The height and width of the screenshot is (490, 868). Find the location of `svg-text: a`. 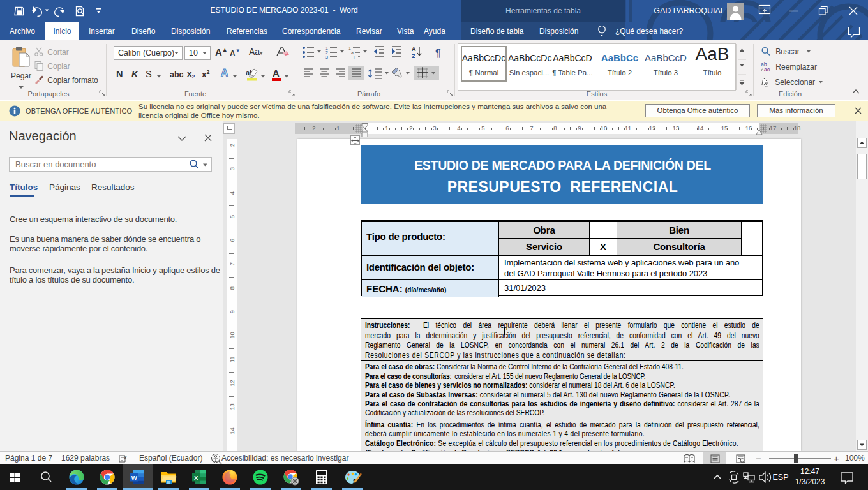

svg-text: a is located at coordinates (352, 52).